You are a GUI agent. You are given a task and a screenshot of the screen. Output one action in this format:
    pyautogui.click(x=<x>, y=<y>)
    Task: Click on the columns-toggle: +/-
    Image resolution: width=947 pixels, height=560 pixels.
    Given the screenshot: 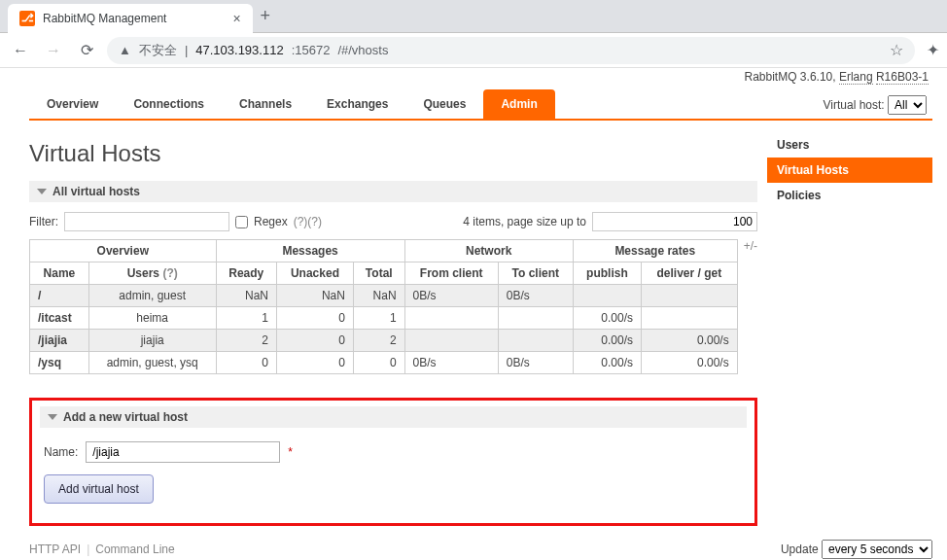 What is the action you would take?
    pyautogui.click(x=748, y=307)
    